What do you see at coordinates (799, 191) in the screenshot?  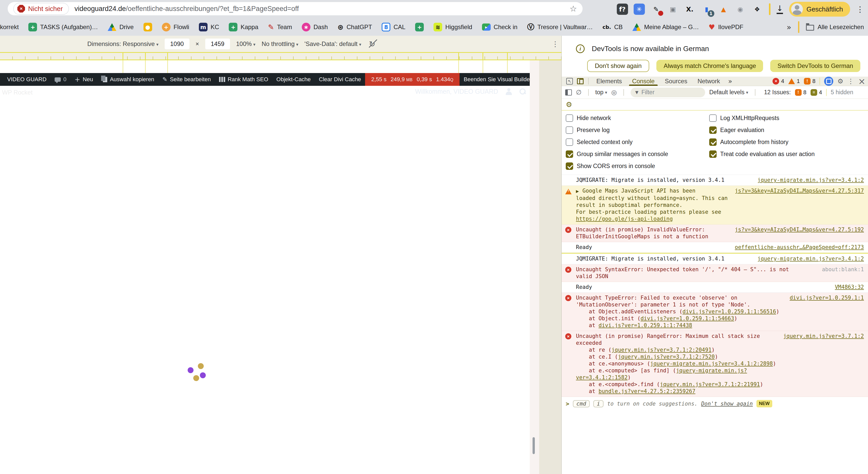 I see `message-source: js?v=3&key=AIzaSyD4I…Maps&ver=4.27.5:317` at bounding box center [799, 191].